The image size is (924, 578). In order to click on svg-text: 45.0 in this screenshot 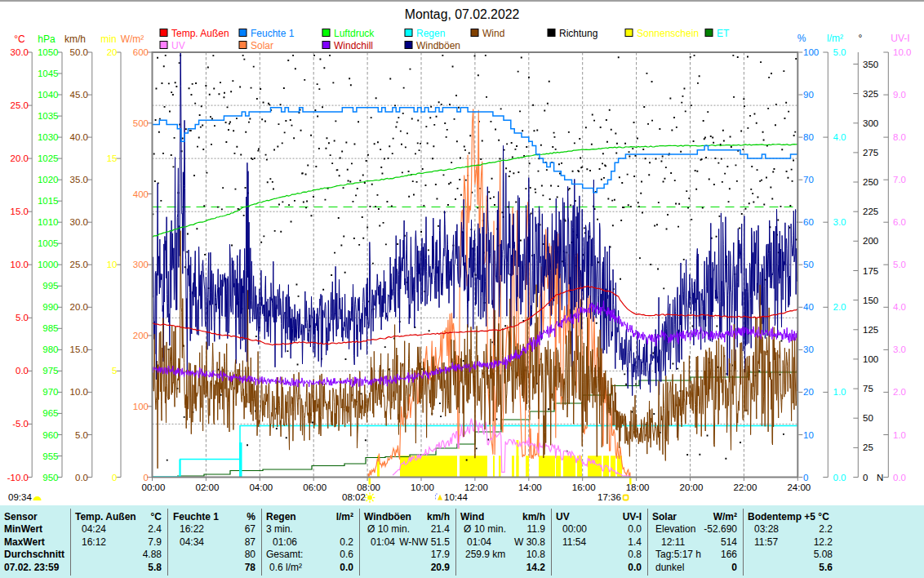, I will do `click(79, 95)`.